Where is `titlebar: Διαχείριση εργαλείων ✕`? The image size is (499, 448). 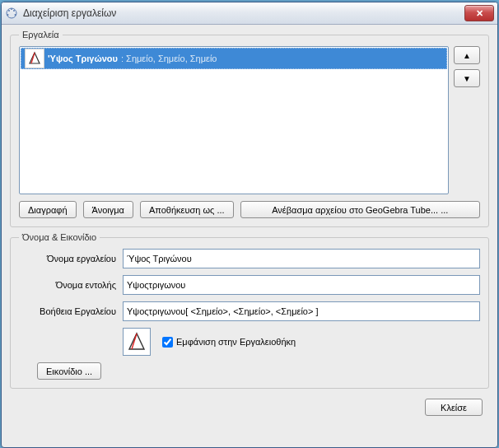 titlebar: Διαχείριση εργαλείων ✕ is located at coordinates (250, 13).